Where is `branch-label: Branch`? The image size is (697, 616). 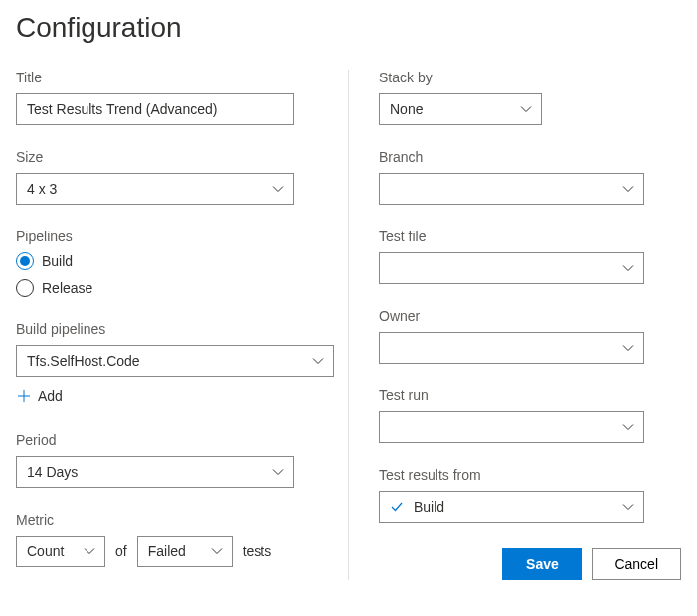 branch-label: Branch is located at coordinates (530, 157).